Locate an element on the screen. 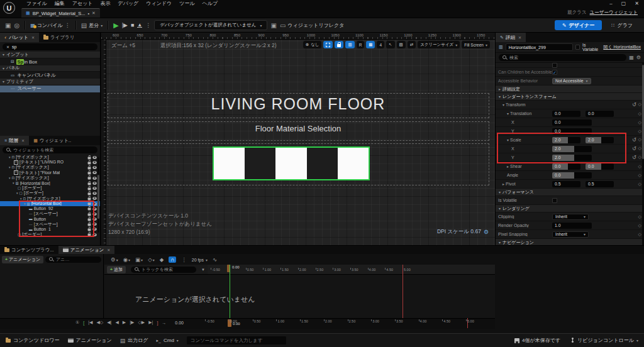 The width and height of the screenshot is (644, 347). palette-section-header: ▾インプット is located at coordinates (50, 55).